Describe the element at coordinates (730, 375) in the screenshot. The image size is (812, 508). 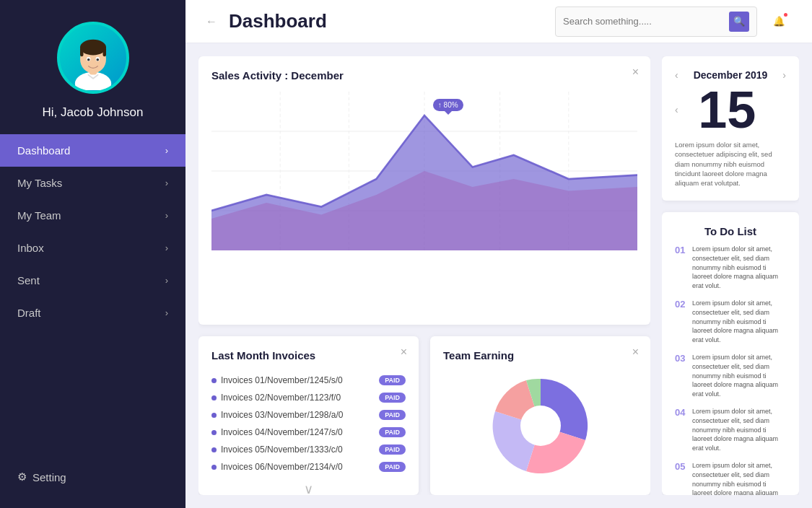
I see `todo-item: 03 Lorem ipsum dolor sit amet, consectet…` at that location.